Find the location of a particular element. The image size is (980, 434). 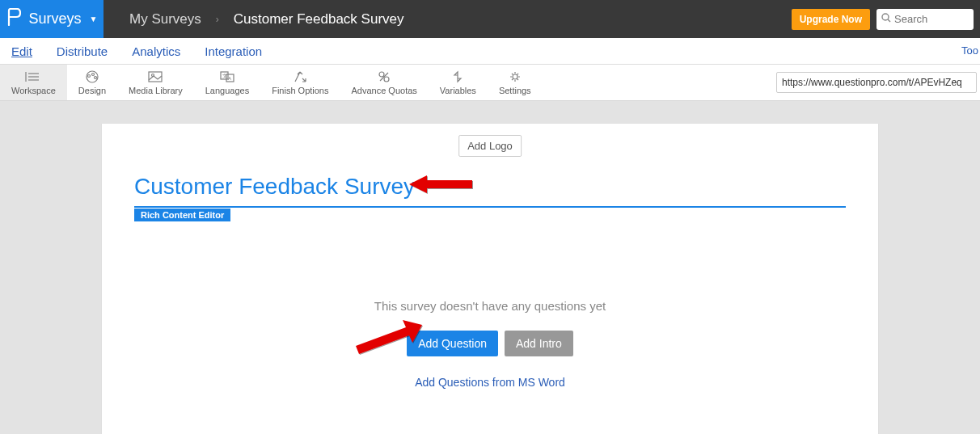

main-nav: Edit Distribute Analytics Integration To… is located at coordinates (490, 52).